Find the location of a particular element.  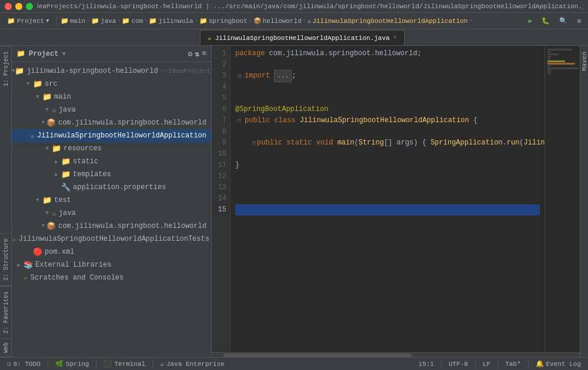

ln-4: 4 is located at coordinates (219, 87).